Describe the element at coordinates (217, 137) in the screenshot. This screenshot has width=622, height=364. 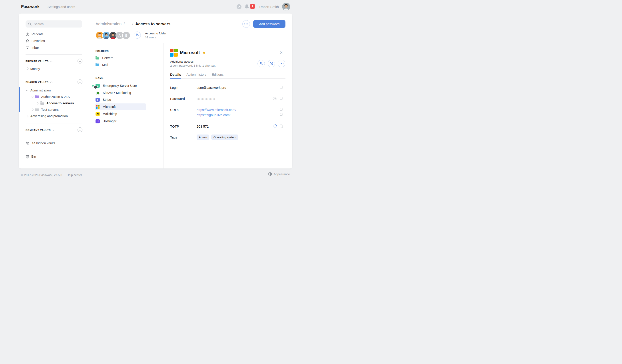
I see `tags-list: Admin Operating system` at that location.